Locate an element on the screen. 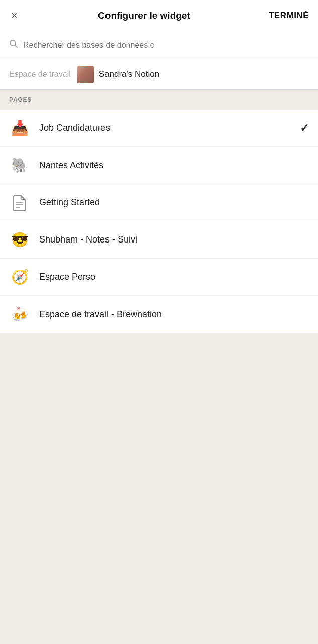 This screenshot has height=644, width=318. selected-checkmark: ✓ is located at coordinates (304, 128).